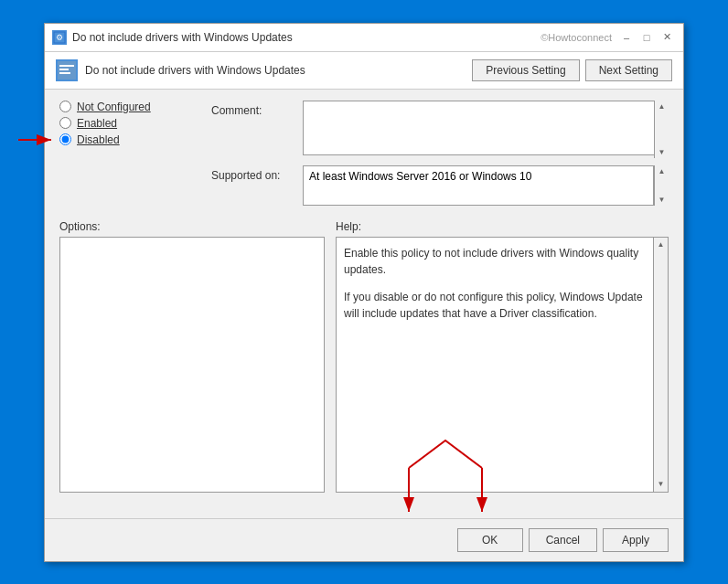  Describe the element at coordinates (257, 109) in the screenshot. I see `comment-label: Comment:` at that location.